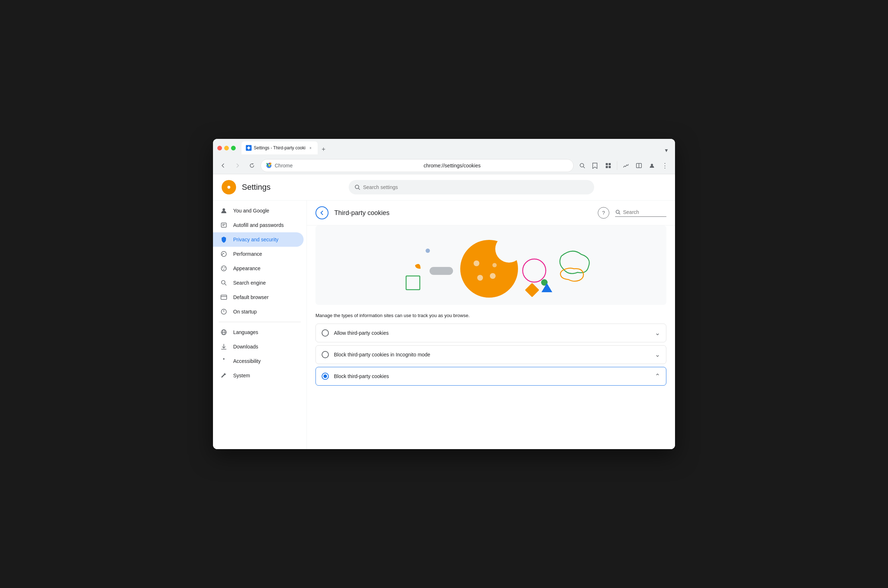 This screenshot has height=588, width=888. Describe the element at coordinates (258, 312) in the screenshot. I see `sidebar-item-on-startup: On startup` at that location.